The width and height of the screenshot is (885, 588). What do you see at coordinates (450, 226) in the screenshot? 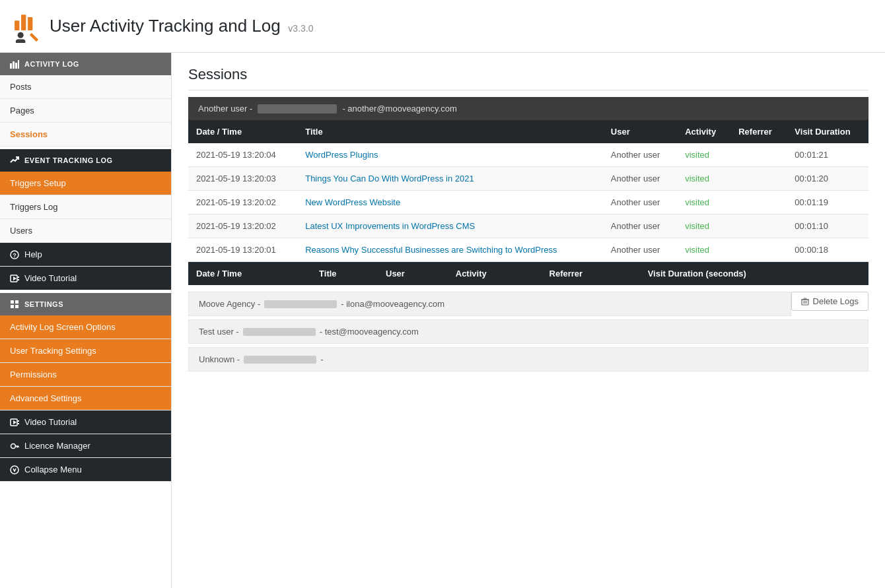
I see `cell-title: Latest UX Improvements in WordPress CMS` at bounding box center [450, 226].